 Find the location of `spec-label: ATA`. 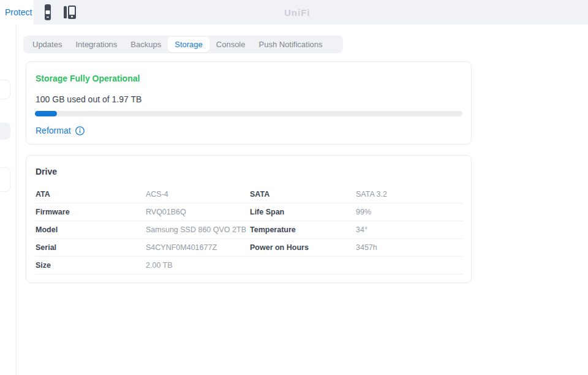

spec-label: ATA is located at coordinates (91, 194).